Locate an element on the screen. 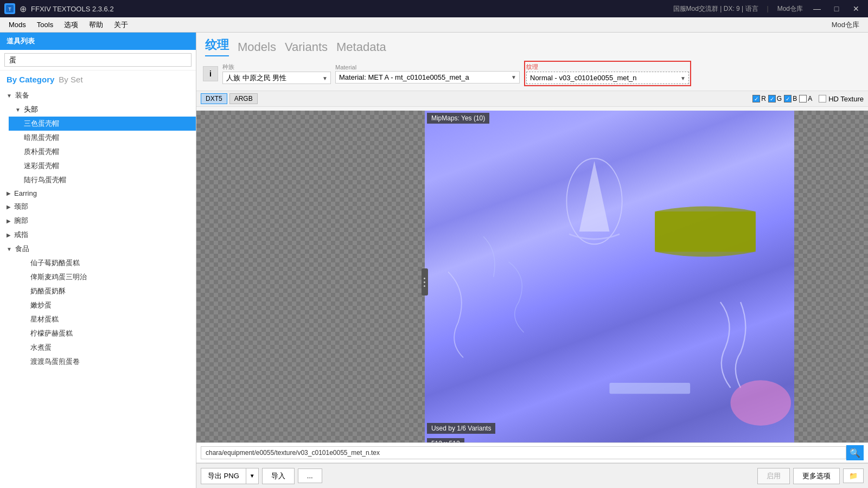 Image resolution: width=868 pixels, height=488 pixels. texture-label: 纹理 is located at coordinates (608, 67).